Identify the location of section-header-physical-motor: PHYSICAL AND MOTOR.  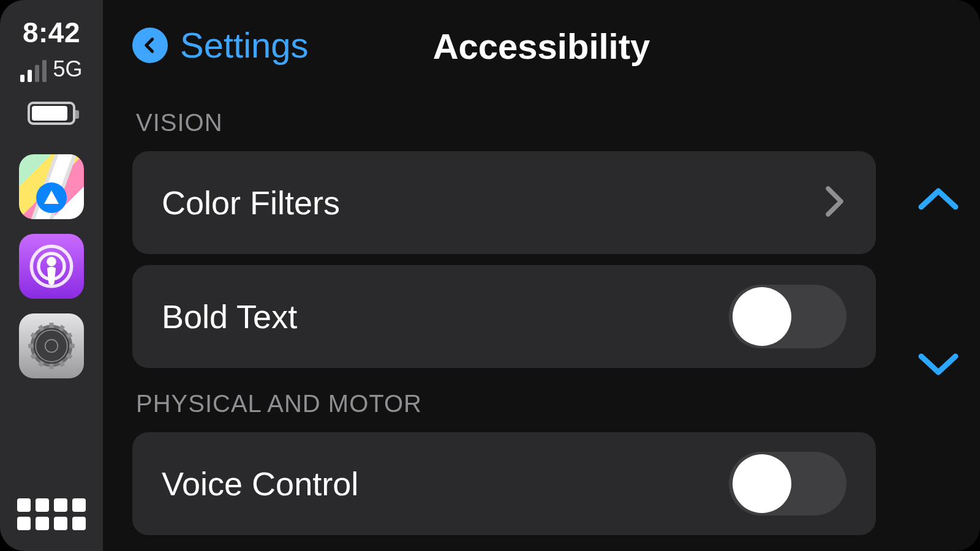
(506, 404).